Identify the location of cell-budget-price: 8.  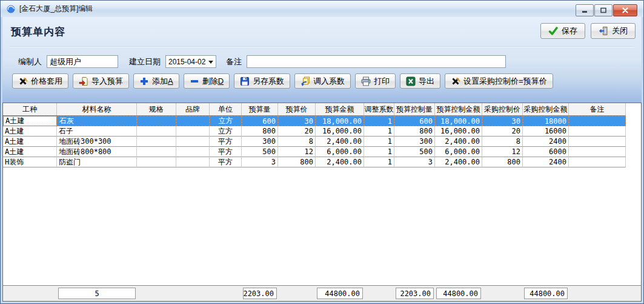
(297, 142).